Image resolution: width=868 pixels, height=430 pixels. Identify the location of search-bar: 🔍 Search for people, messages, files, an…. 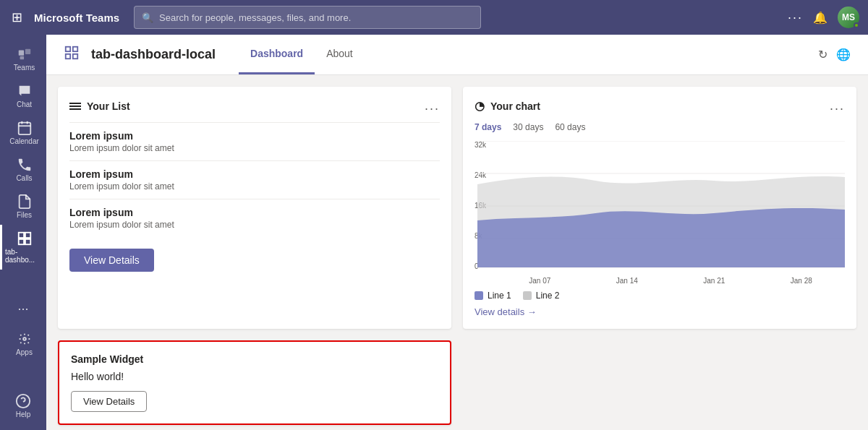
(307, 17).